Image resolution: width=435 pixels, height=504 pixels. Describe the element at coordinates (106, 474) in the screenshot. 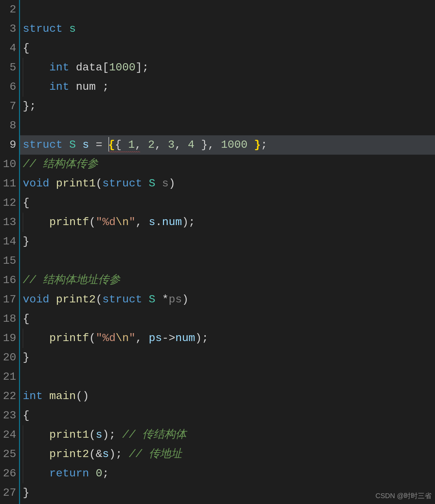

I see `token-text: ;` at that location.